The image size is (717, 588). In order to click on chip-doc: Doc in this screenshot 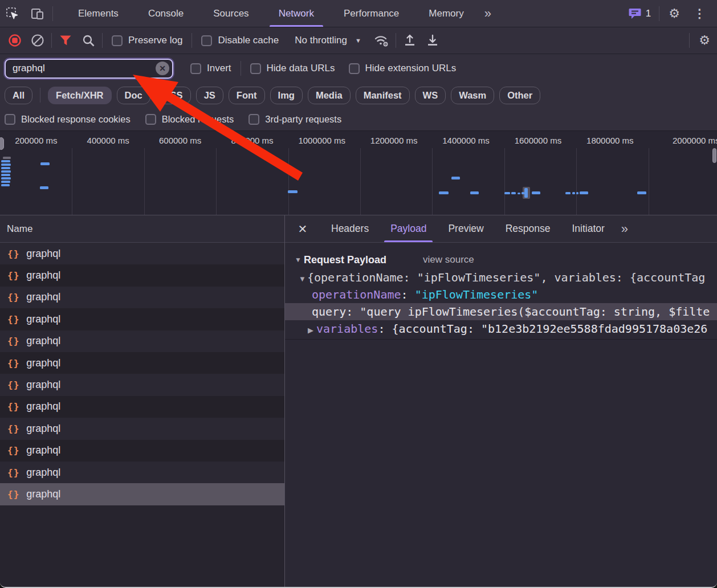, I will do `click(133, 96)`.